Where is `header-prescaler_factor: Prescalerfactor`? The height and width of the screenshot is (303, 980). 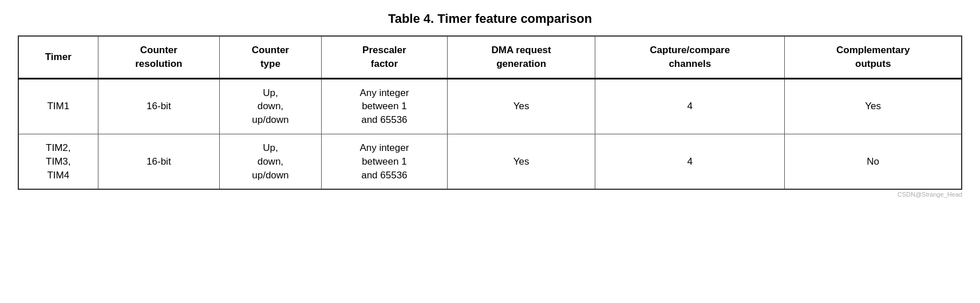
header-prescaler_factor: Prescalerfactor is located at coordinates (384, 57).